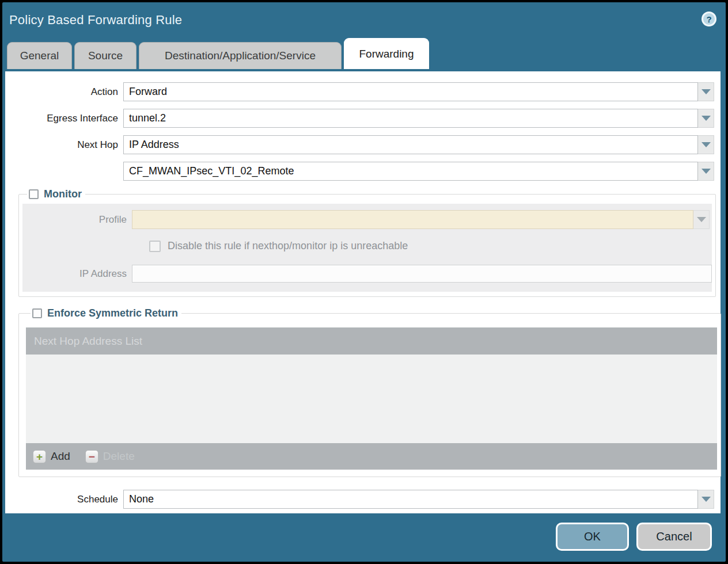 The width and height of the screenshot is (728, 564). I want to click on disable-rule-label: Disable this rule if nexthop/monitor ip …, so click(288, 246).